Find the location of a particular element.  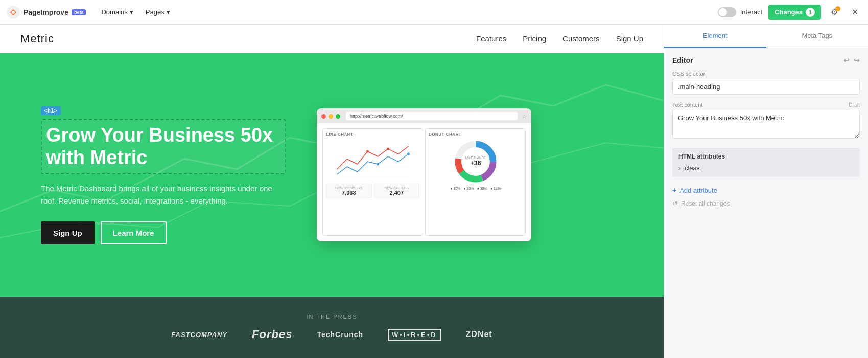

reset-all-button: ↺ Reset all changes is located at coordinates (766, 204).